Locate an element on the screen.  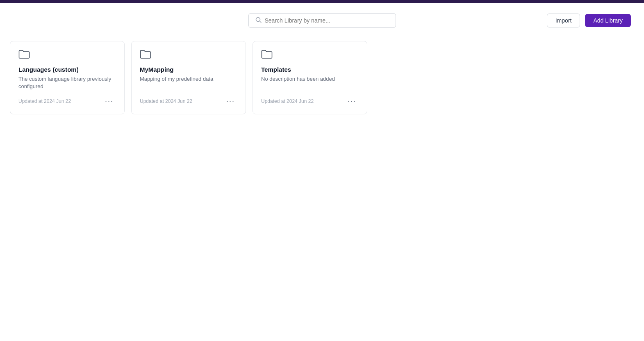
top-bar is located at coordinates (322, 2).